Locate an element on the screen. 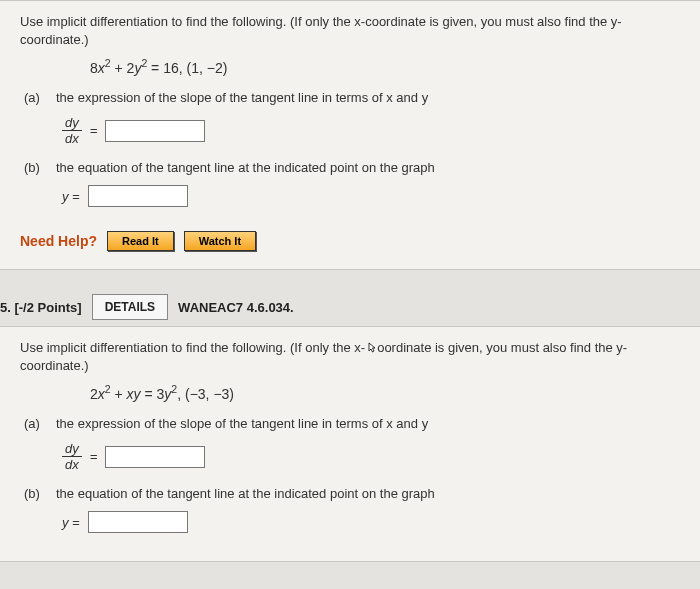 The height and width of the screenshot is (589, 700). cursor-icon is located at coordinates (371, 348).